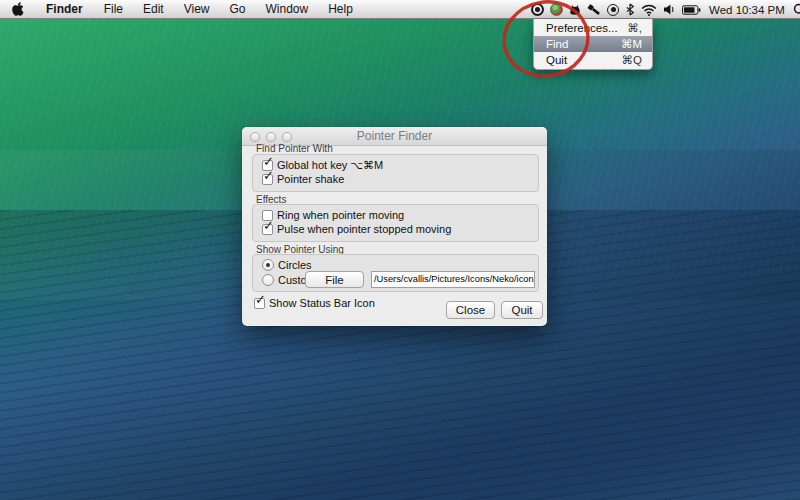 The width and height of the screenshot is (800, 500). What do you see at coordinates (310, 179) in the screenshot?
I see `pointer-shake-label: Pointer shake` at bounding box center [310, 179].